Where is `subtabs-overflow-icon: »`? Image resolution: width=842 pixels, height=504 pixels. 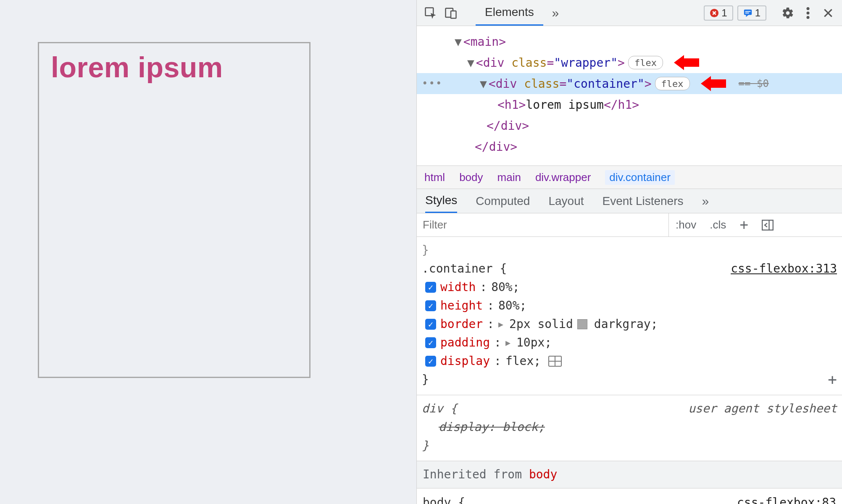
subtabs-overflow-icon: » is located at coordinates (706, 201).